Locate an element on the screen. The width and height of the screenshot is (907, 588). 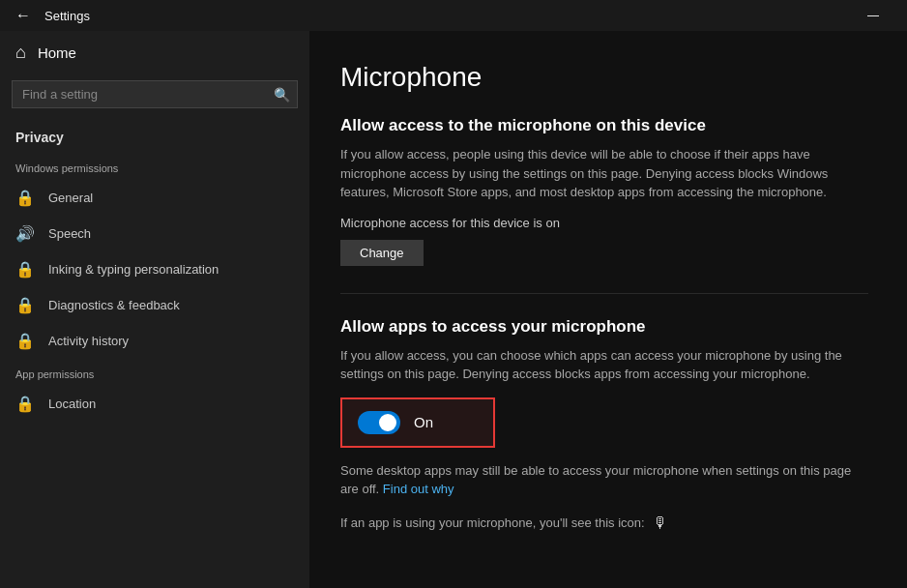
location-icon: 🔒 is located at coordinates (25, 404).